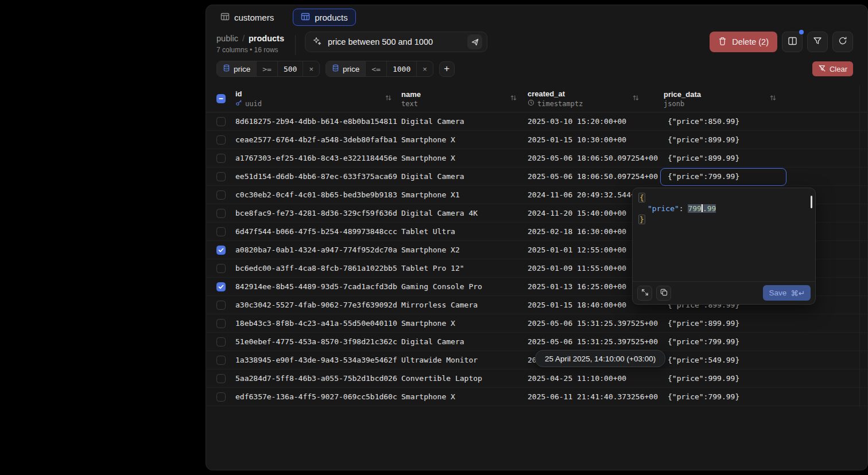 The height and width of the screenshot is (475, 868). I want to click on filter-chip-value: 500, so click(290, 69).